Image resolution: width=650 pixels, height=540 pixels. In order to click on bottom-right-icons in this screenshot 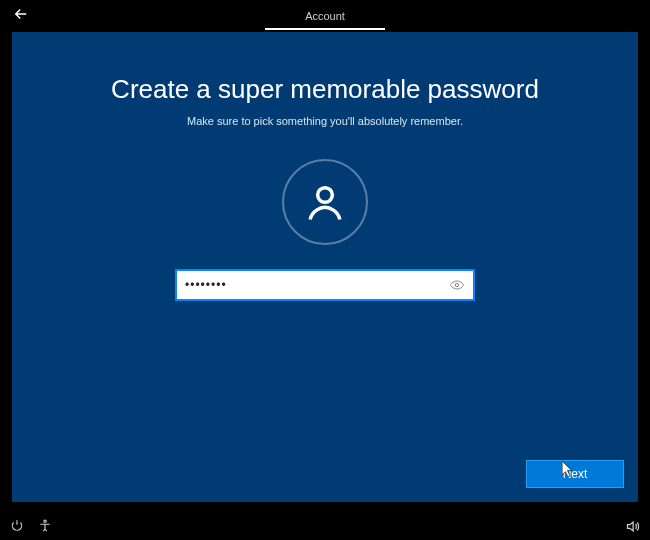, I will do `click(632, 526)`.